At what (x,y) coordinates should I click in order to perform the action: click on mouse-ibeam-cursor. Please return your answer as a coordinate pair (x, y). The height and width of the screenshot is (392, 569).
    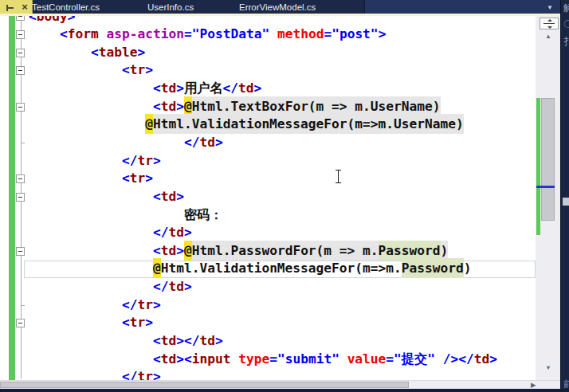
    Looking at the image, I should click on (338, 177).